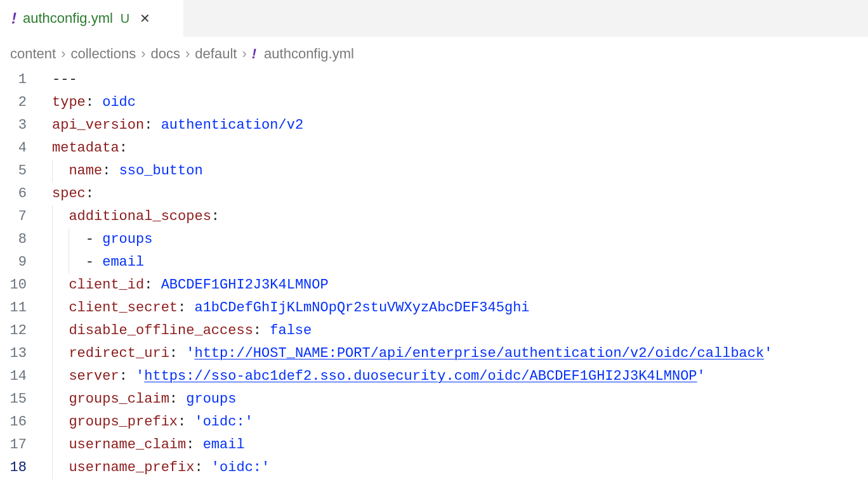  I want to click on code-token-key: name, so click(85, 171).